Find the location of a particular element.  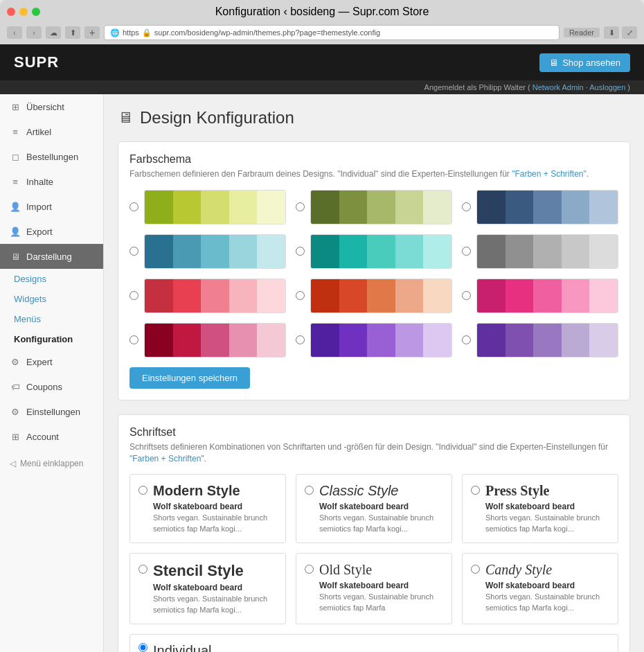

gear-icon: ⚙ is located at coordinates (15, 362).